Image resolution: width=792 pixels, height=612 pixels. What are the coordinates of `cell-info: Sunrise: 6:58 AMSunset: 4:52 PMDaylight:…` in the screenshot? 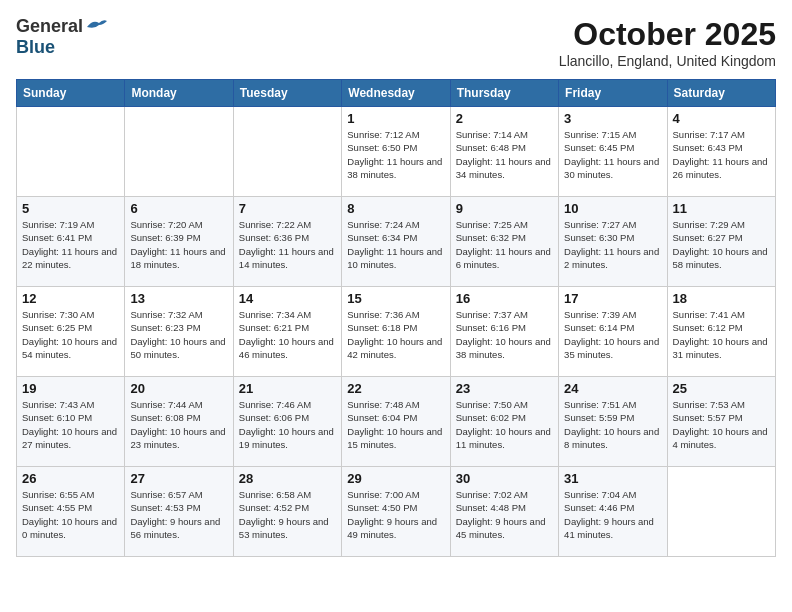 It's located at (288, 514).